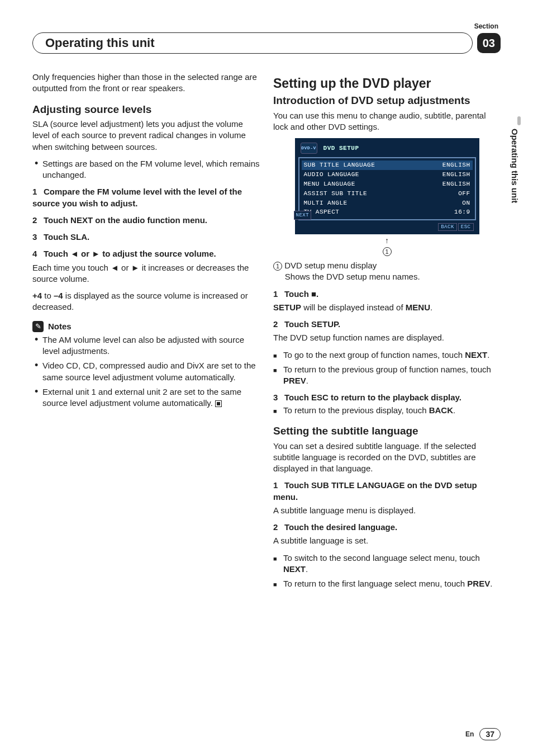 Image resolution: width=533 pixels, height=756 pixels. Describe the element at coordinates (483, 734) in the screenshot. I see `page-footer: En 37` at that location.